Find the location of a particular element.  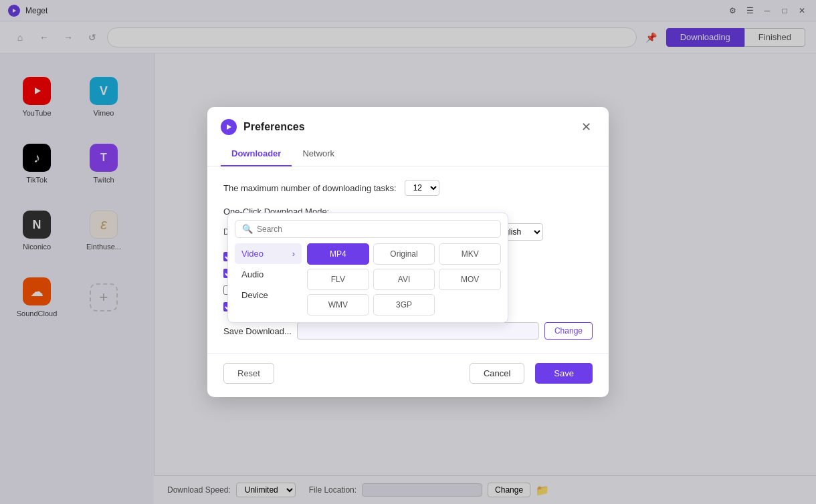

format-mp4: MP4 is located at coordinates (338, 254).